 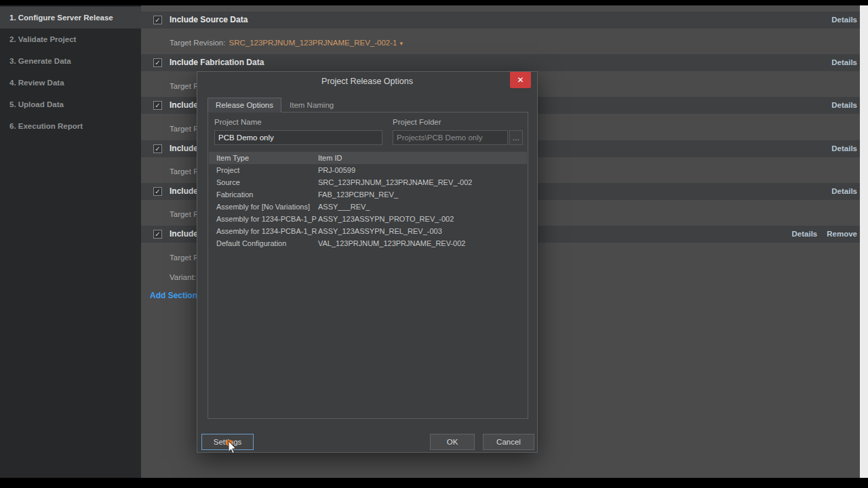 What do you see at coordinates (209, 20) in the screenshot?
I see `section-title: Include Source Data` at bounding box center [209, 20].